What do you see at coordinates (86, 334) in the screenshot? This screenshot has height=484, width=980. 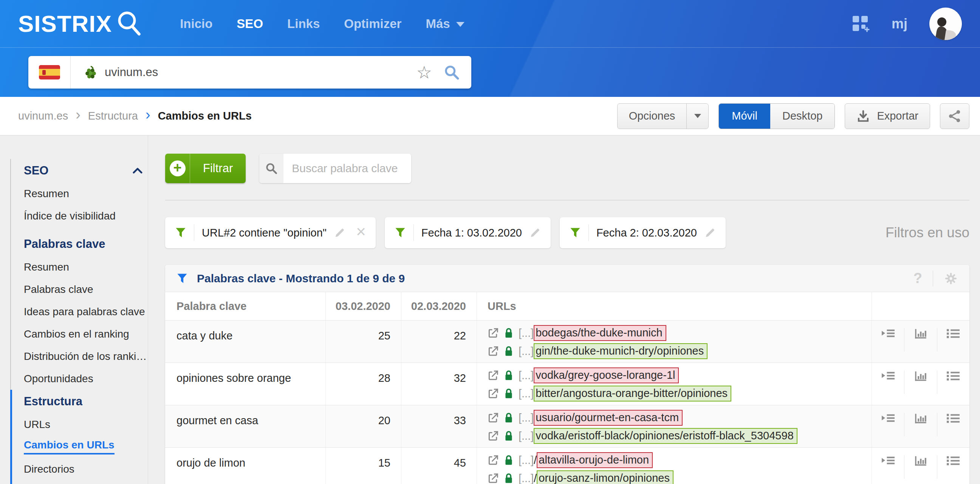 I see `sidebar-item-cambios-en-el-ranking: Cambios en el ranking` at bounding box center [86, 334].